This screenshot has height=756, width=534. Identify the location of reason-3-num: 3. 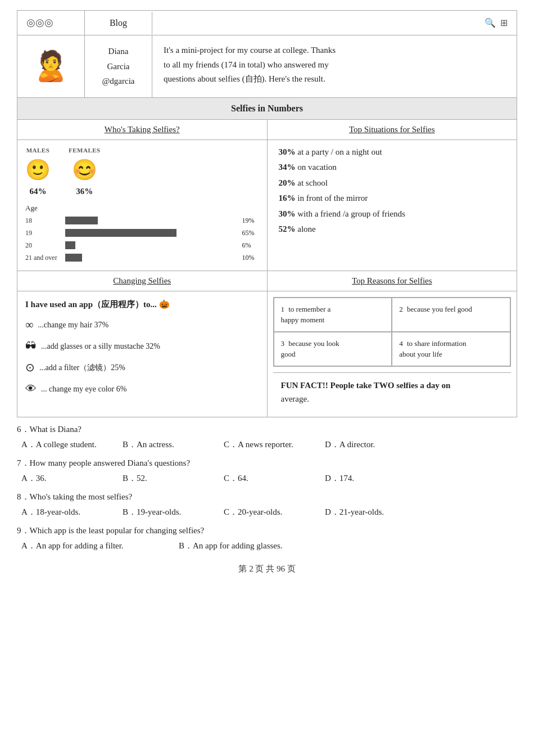
(283, 343).